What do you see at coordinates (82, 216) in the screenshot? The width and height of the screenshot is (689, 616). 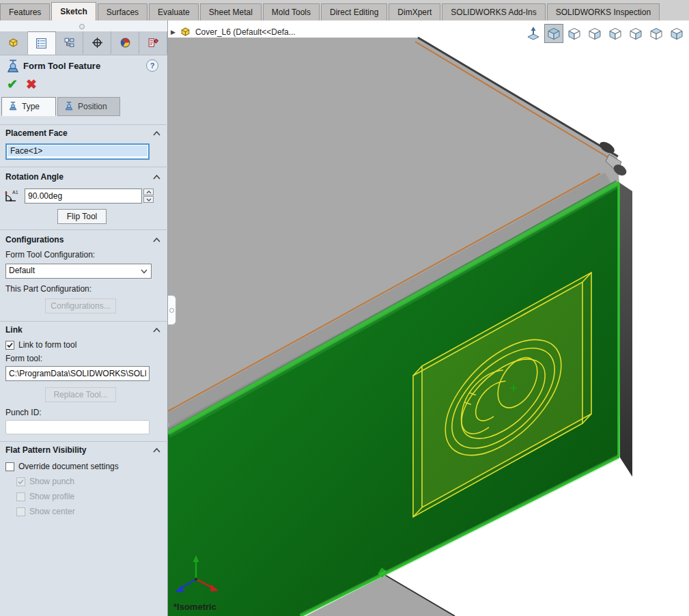 I see `flip-tool-button: Flip Tool` at bounding box center [82, 216].